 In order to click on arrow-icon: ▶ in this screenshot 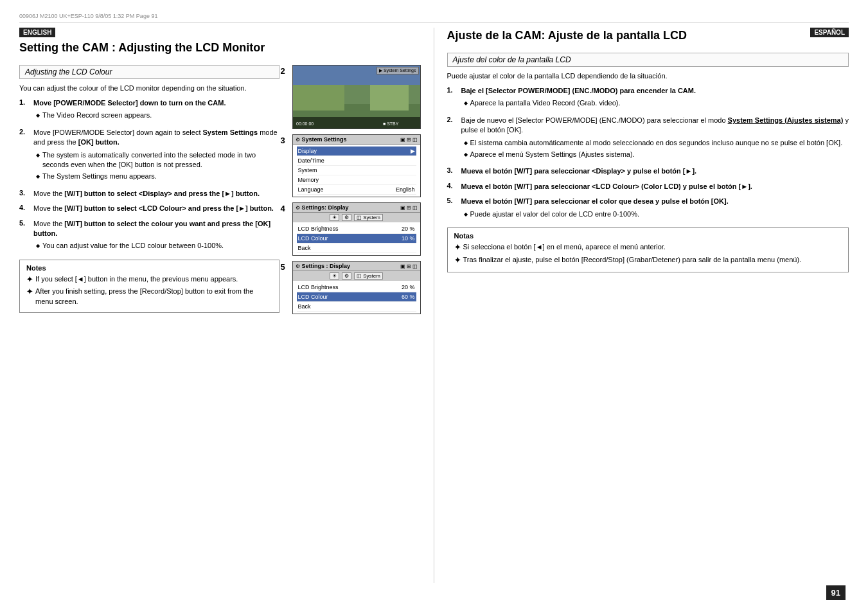, I will do `click(412, 151)`.